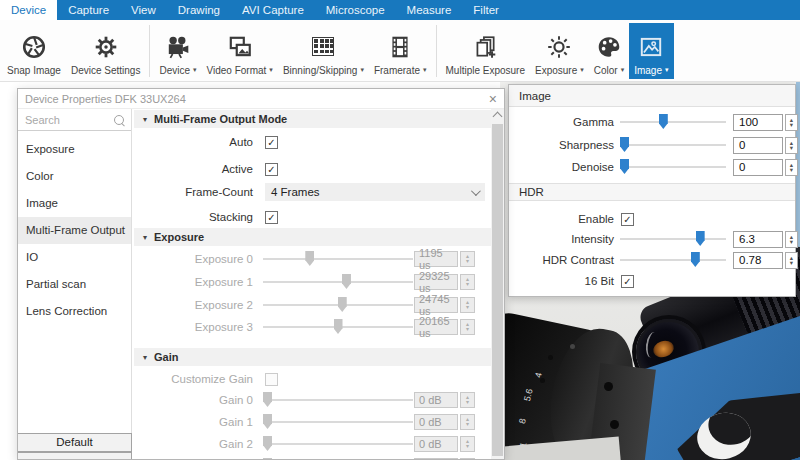 The image size is (800, 460). What do you see at coordinates (673, 167) in the screenshot?
I see `denoise-slider` at bounding box center [673, 167].